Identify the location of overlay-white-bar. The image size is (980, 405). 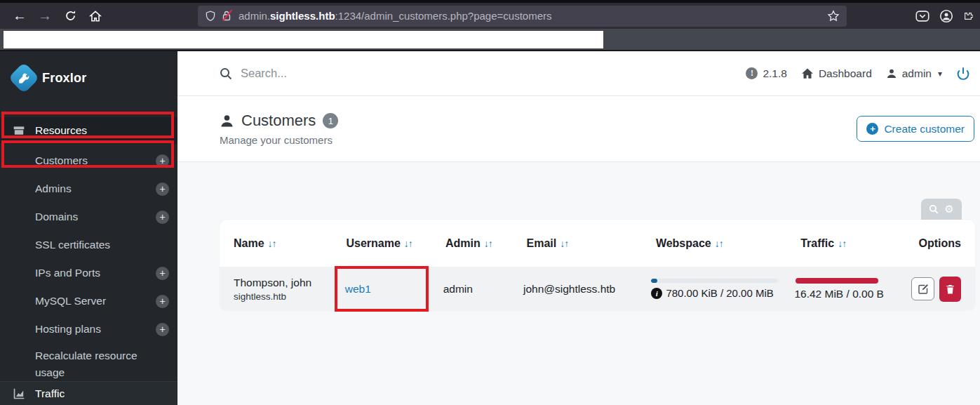
(303, 39).